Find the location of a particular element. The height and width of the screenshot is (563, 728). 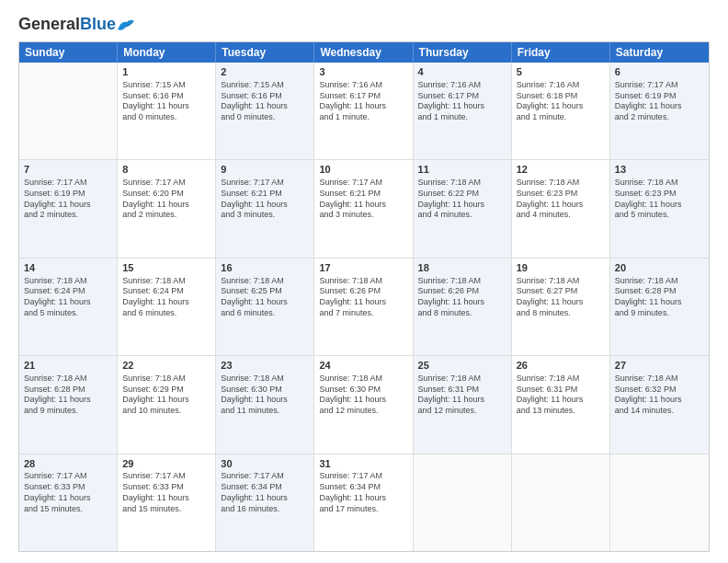

day-number: 1 is located at coordinates (166, 72).